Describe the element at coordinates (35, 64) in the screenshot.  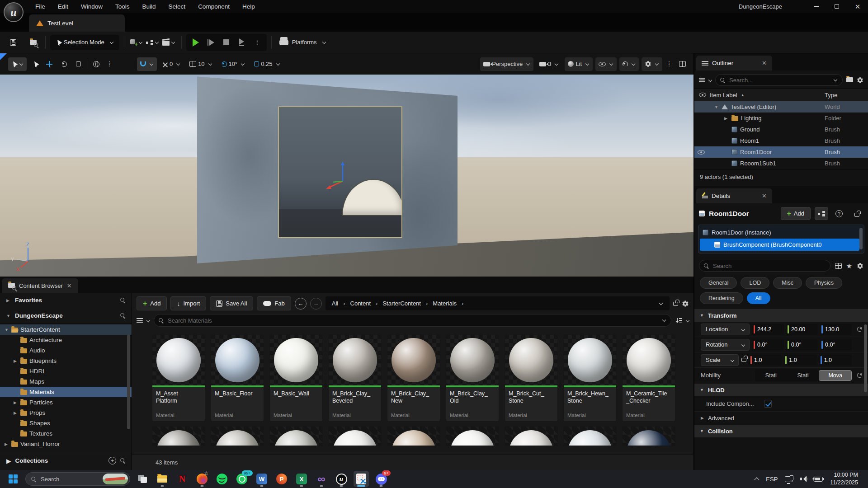
I see `select-tool-button` at that location.